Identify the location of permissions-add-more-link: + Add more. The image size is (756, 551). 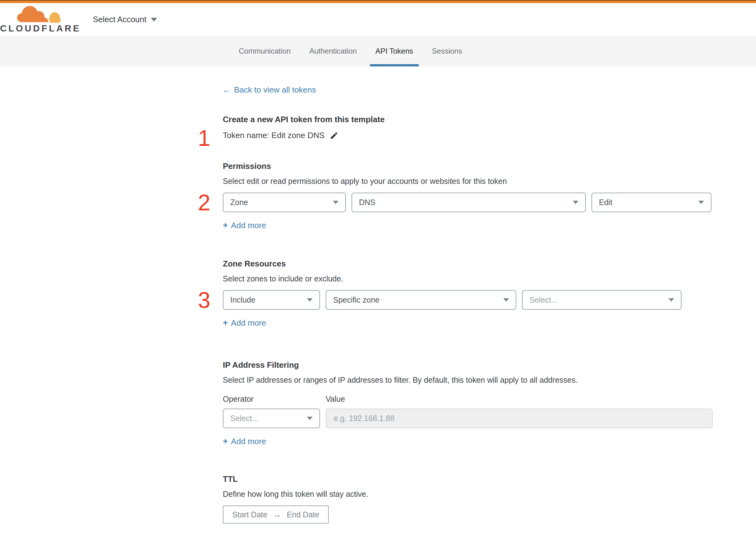
(244, 225).